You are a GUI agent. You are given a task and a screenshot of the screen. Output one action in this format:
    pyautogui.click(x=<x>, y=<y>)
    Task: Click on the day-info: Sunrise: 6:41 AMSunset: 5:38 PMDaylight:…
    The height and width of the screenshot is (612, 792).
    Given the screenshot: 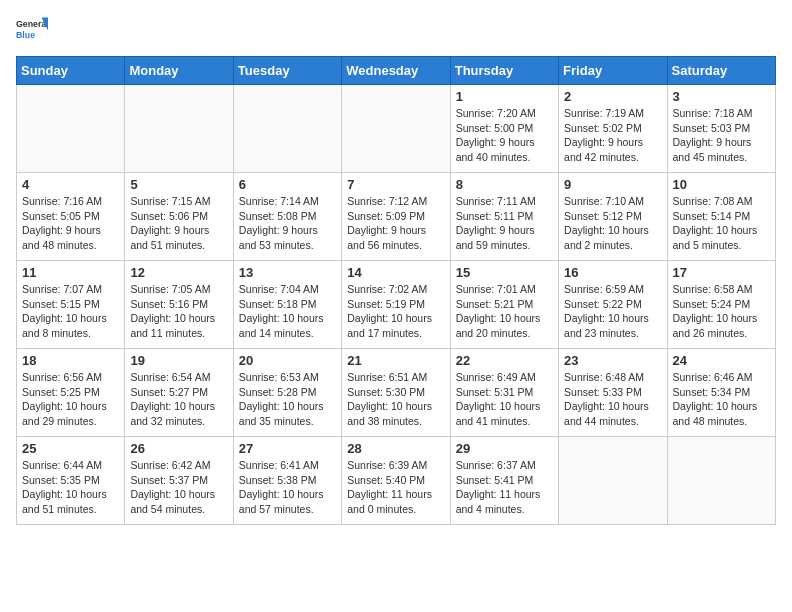 What is the action you would take?
    pyautogui.click(x=288, y=488)
    